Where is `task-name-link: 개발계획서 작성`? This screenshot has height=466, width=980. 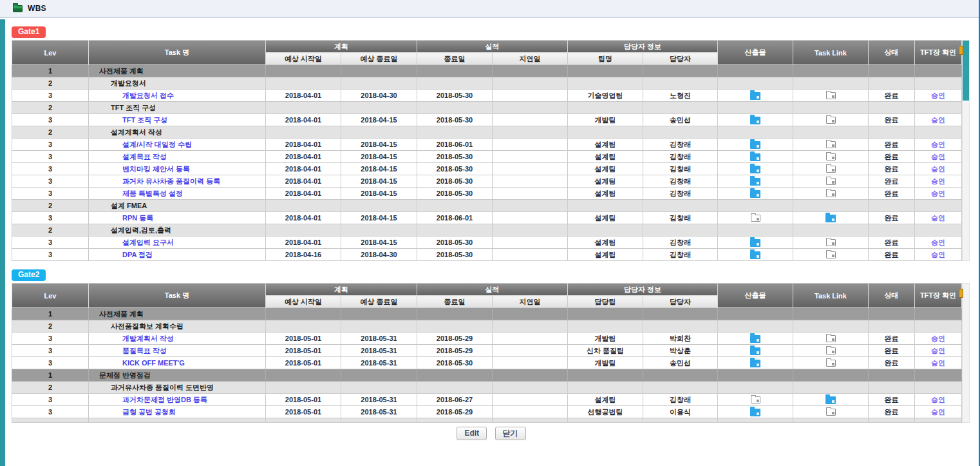 task-name-link: 개발계획서 작성 is located at coordinates (148, 338).